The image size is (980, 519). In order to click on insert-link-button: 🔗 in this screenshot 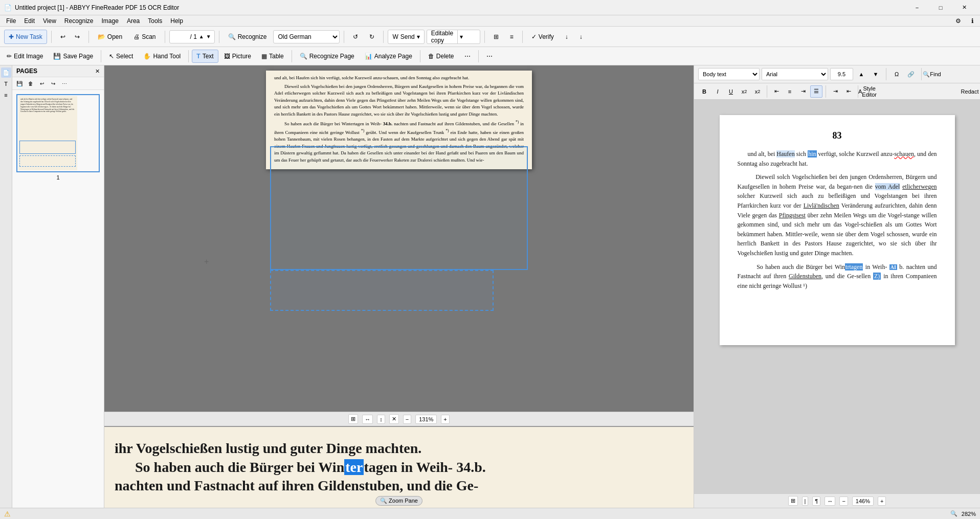, I will do `click(911, 74)`.